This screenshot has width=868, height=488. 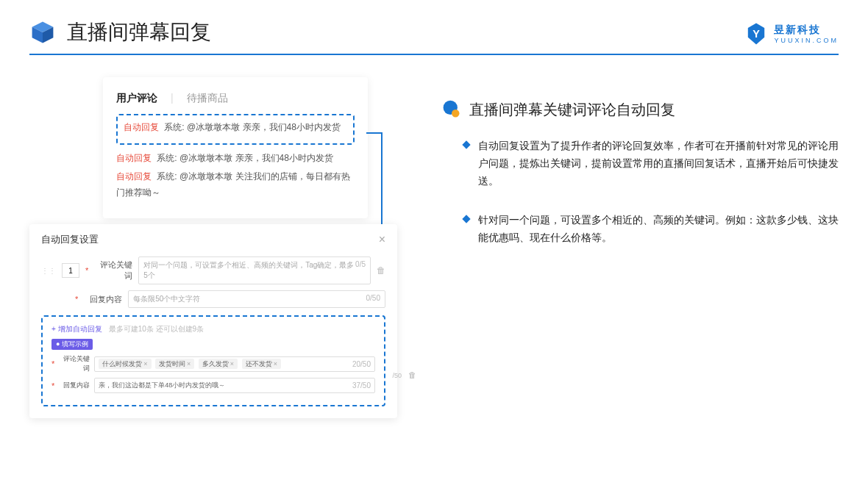 What do you see at coordinates (374, 299) in the screenshot?
I see `content-counter: 0/50` at bounding box center [374, 299].